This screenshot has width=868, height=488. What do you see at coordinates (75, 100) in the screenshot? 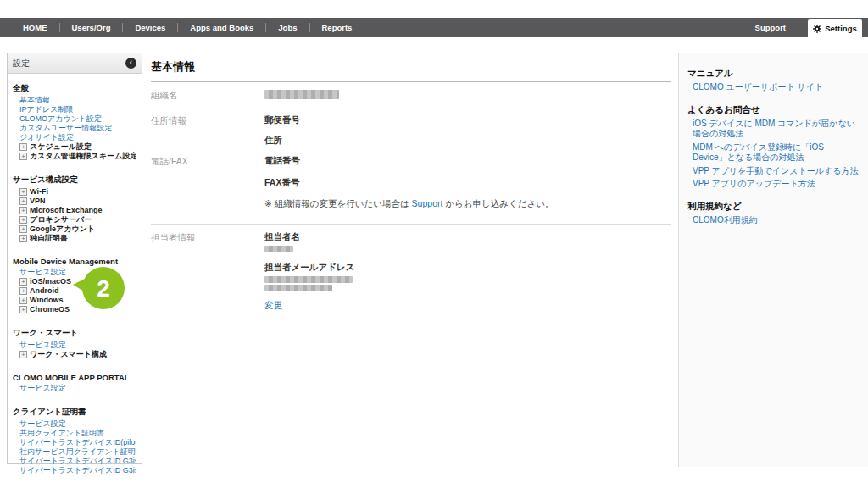
I see `sidebar-item-link: 基本情報` at bounding box center [75, 100].